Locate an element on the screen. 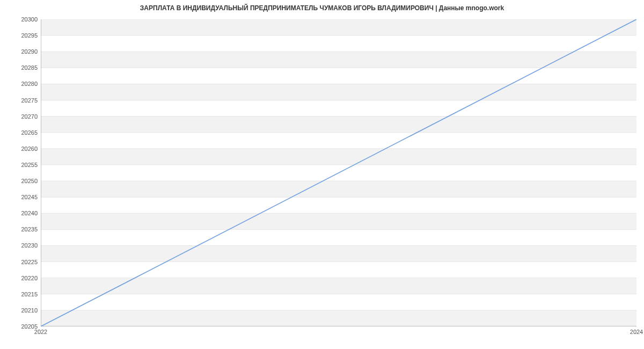  y-tick-label: 20290 is located at coordinates (21, 52).